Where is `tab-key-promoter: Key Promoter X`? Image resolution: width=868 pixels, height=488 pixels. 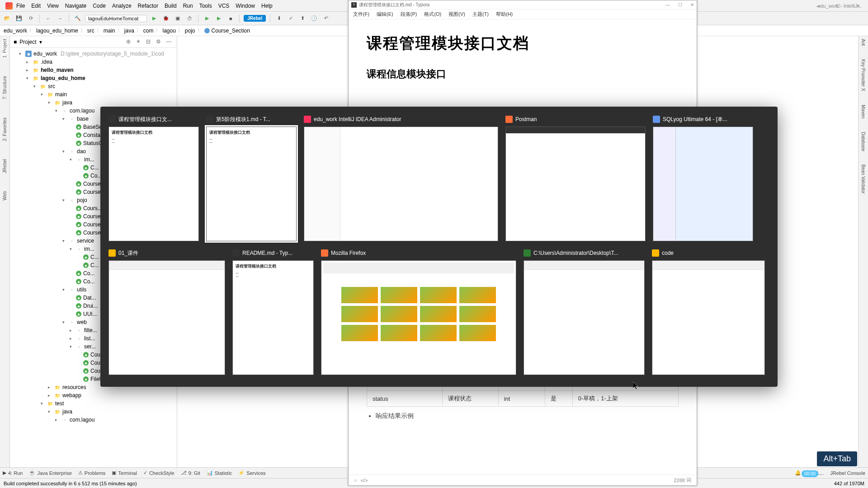
tab-key-promoter: Key Promoter X is located at coordinates (863, 75).